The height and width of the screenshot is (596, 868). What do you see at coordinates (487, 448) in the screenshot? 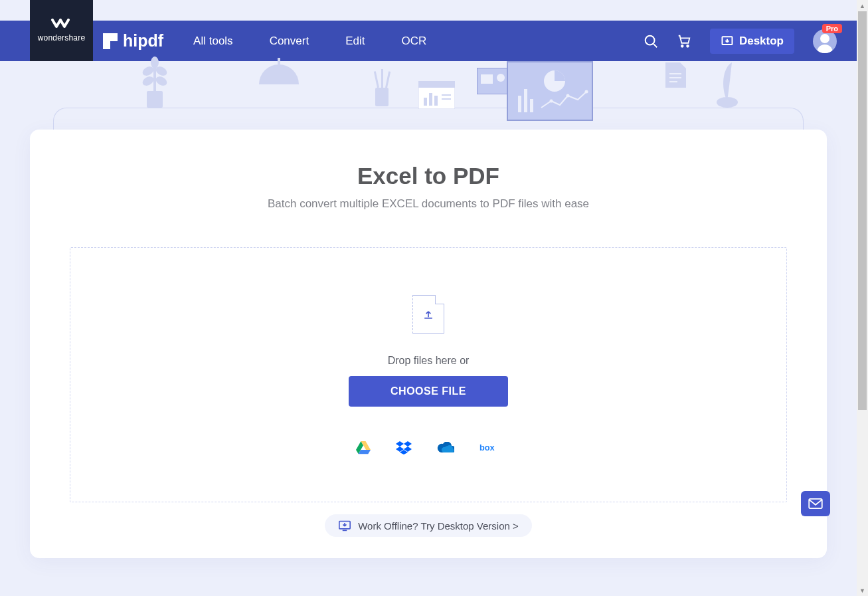
I see `svg-text: box` at bounding box center [487, 448].